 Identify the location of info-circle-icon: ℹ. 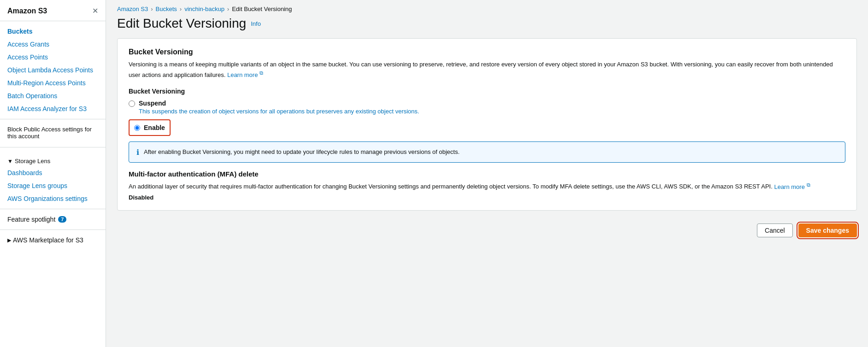
(138, 152).